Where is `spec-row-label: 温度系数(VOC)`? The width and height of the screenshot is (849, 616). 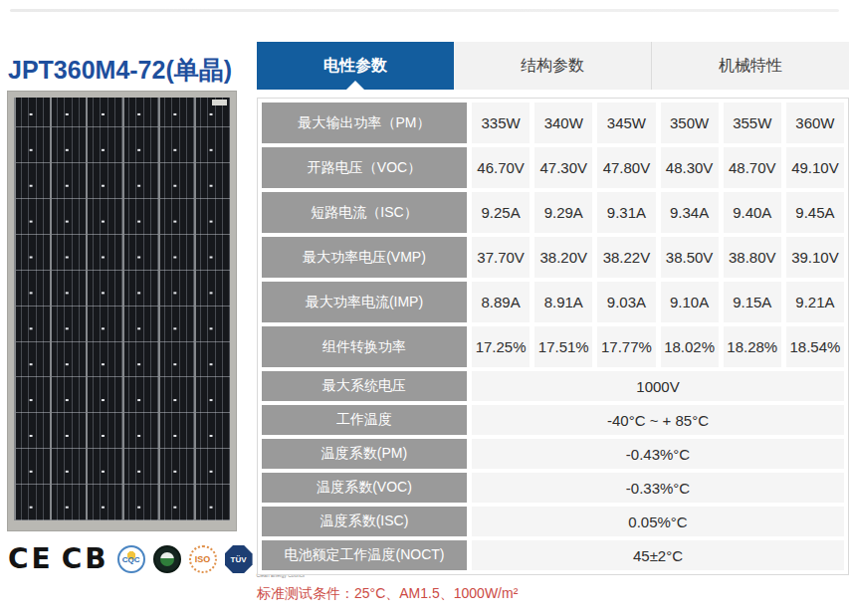
spec-row-label: 温度系数(VOC) is located at coordinates (364, 488).